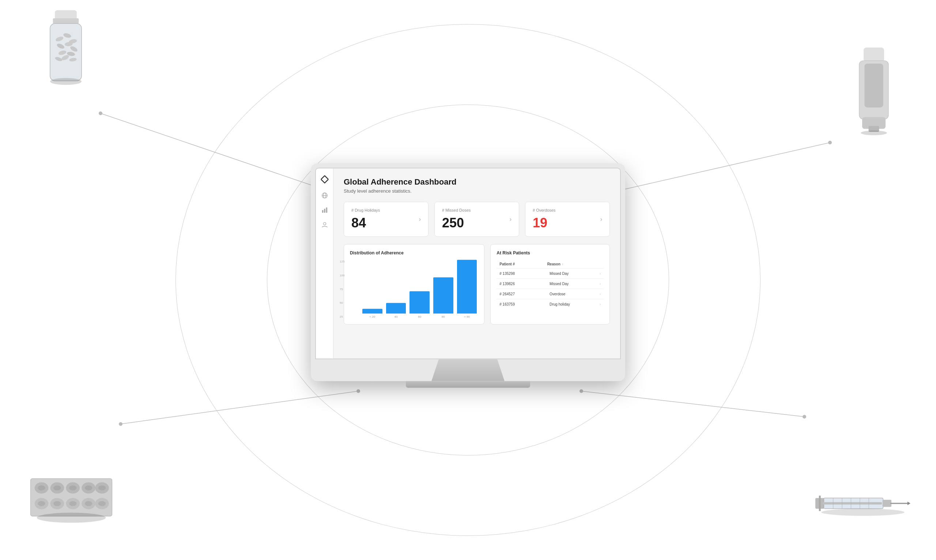 This screenshot has height=560, width=936. What do you see at coordinates (600, 304) in the screenshot?
I see `row-chevron-4: ›` at bounding box center [600, 304].